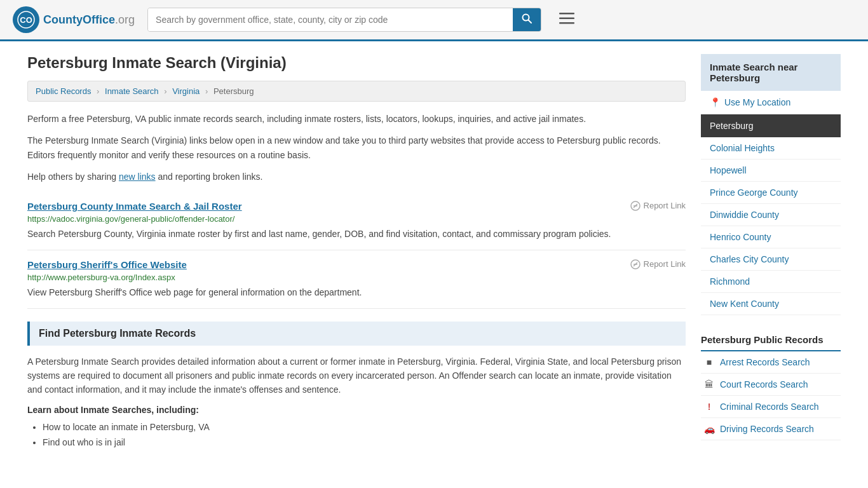 Image resolution: width=868 pixels, height=488 pixels. Describe the element at coordinates (771, 430) in the screenshot. I see `pr-driving-records: 🚗 Driving Records Search` at that location.